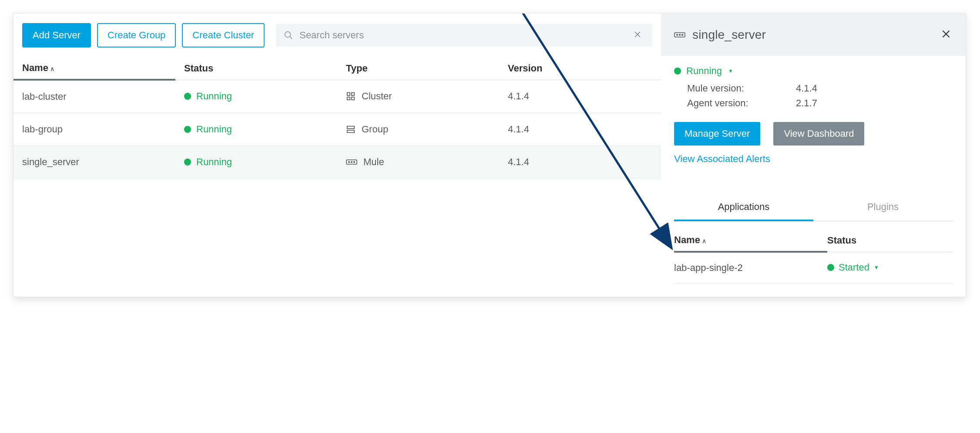 The image size is (980, 433). What do you see at coordinates (418, 68) in the screenshot?
I see `col-type: Type` at bounding box center [418, 68].